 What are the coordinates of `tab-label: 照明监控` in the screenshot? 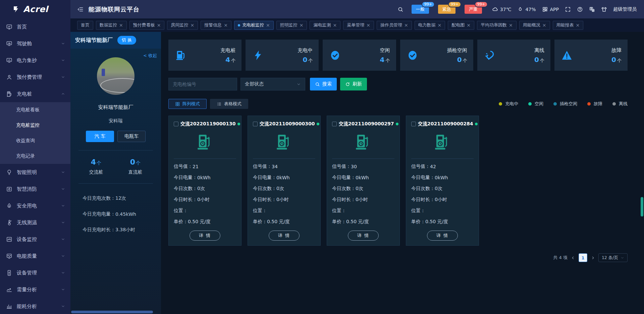 It's located at (289, 25).